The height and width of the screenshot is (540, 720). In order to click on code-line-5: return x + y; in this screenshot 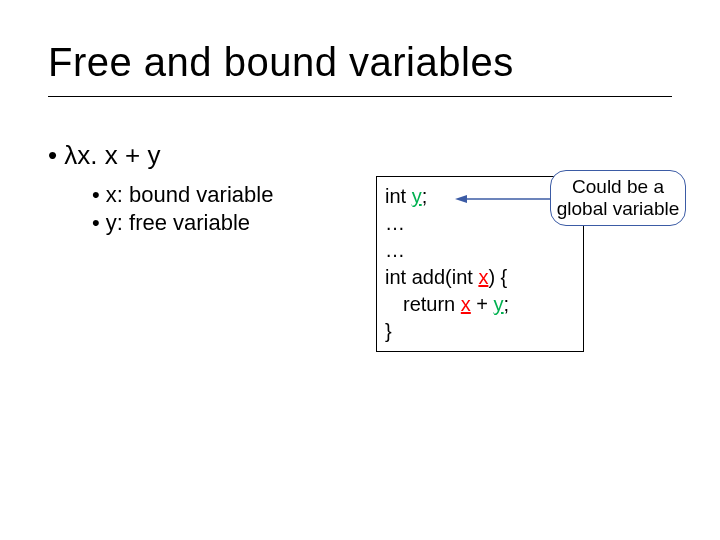, I will do `click(480, 304)`.